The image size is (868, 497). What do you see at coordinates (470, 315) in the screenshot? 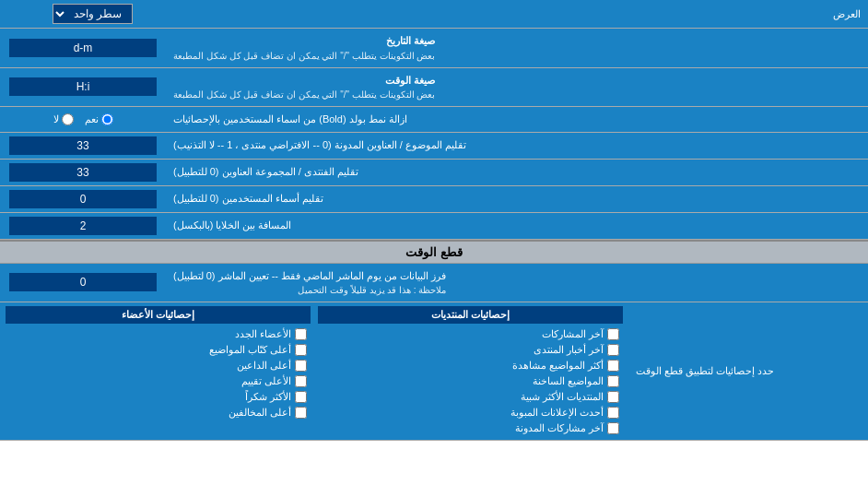
I see `forum-stats-header: إحصائيات المنتديات` at bounding box center [470, 315].